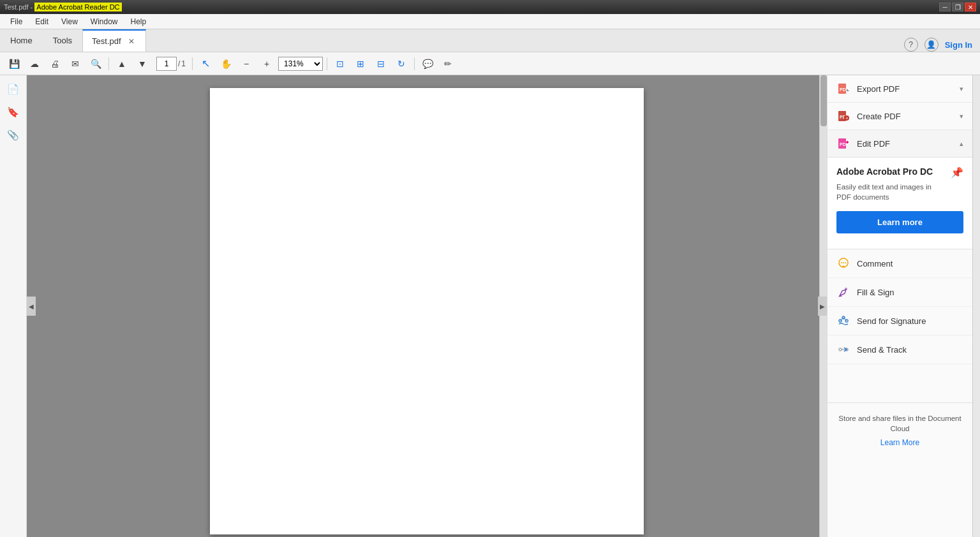 This screenshot has width=980, height=537. I want to click on export-pdf-row: PDF Export PDF ▾, so click(900, 89).